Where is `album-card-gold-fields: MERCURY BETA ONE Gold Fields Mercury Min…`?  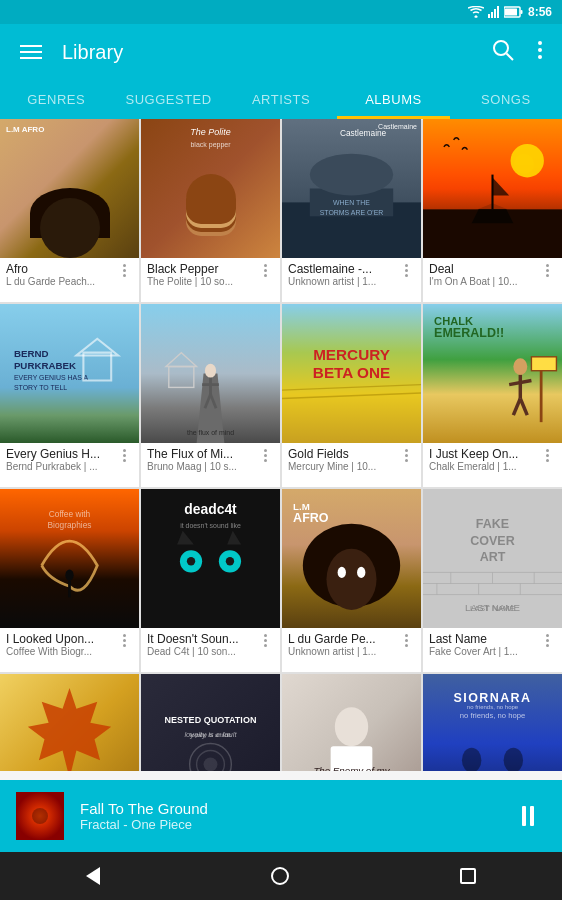
album-card-gold-fields: MERCURY BETA ONE Gold Fields Mercury Min… is located at coordinates (352, 396).